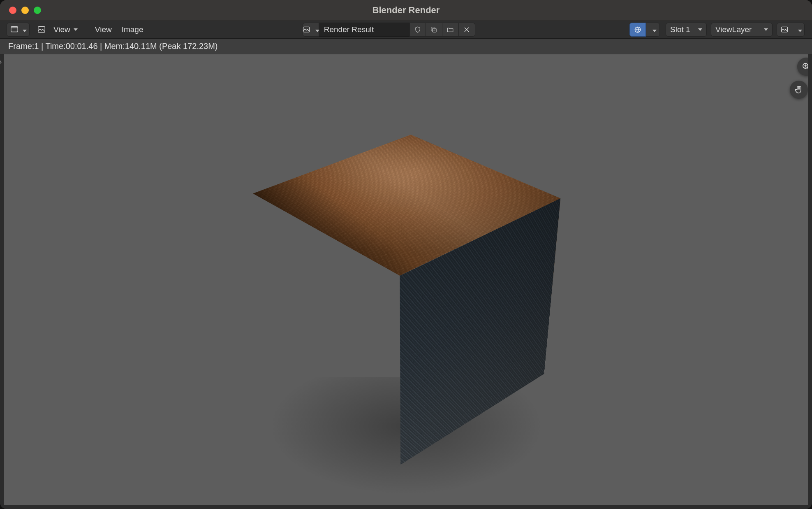 This screenshot has width=812, height=509. Describe the element at coordinates (434, 30) in the screenshot. I see `duplicate-icon` at that location.